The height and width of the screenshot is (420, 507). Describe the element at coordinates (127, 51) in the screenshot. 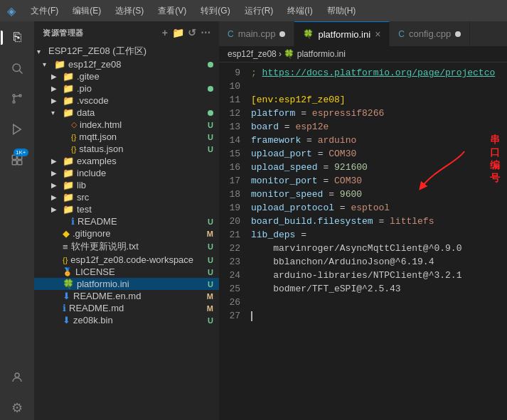

I see `workspace-root: ▾ ESP12F_ZE08 (工作区)` at that location.